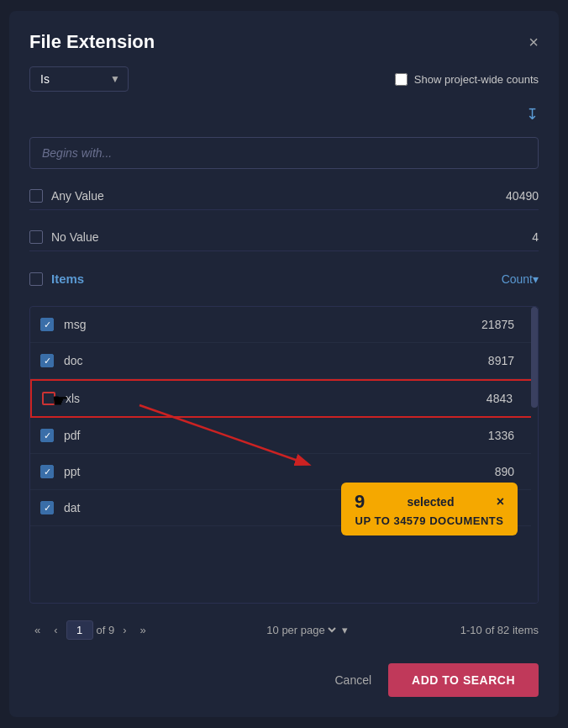 The height and width of the screenshot is (728, 568). Describe the element at coordinates (284, 237) in the screenshot. I see `no-value-row: No Value 4` at that location.